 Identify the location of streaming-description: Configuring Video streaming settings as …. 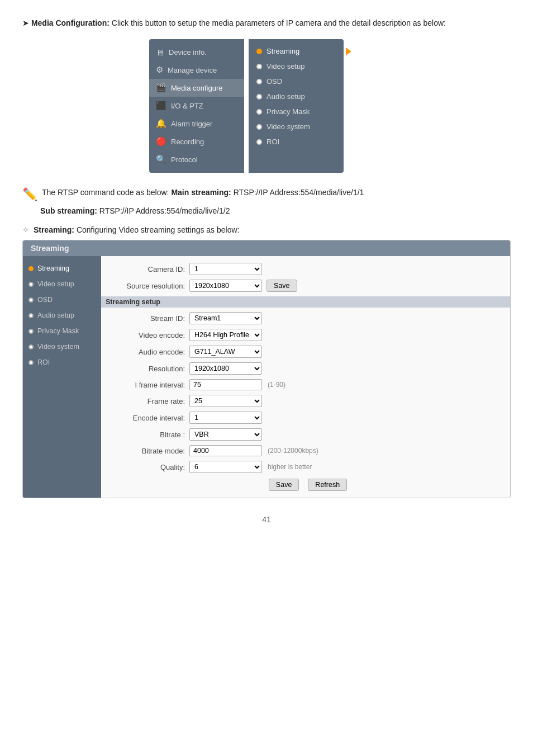
(158, 230).